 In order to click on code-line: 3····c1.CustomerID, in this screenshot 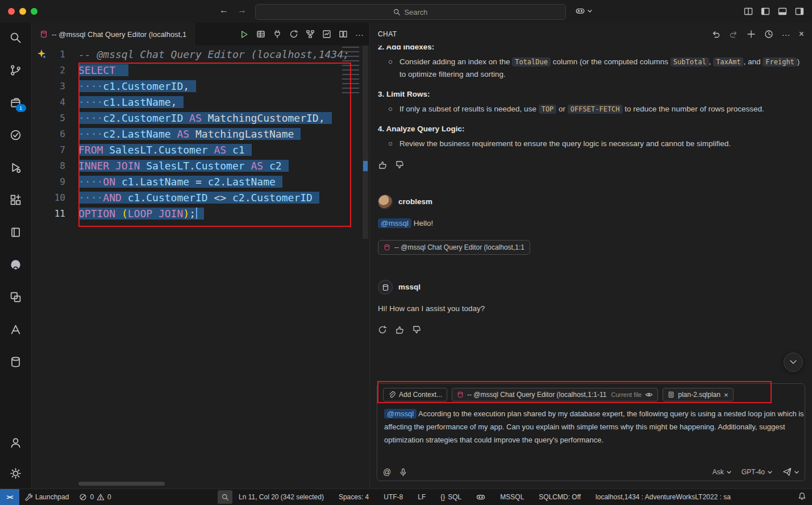, I will do `click(201, 86)`.